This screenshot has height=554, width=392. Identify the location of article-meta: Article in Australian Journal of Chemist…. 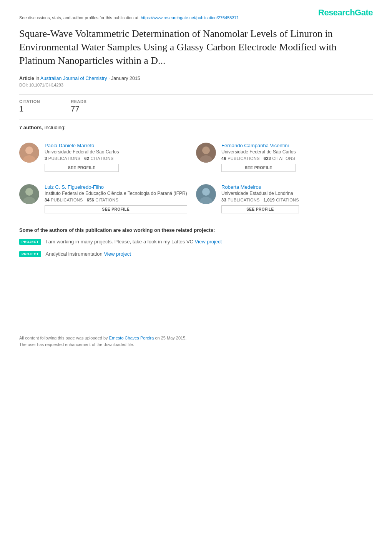
(196, 78).